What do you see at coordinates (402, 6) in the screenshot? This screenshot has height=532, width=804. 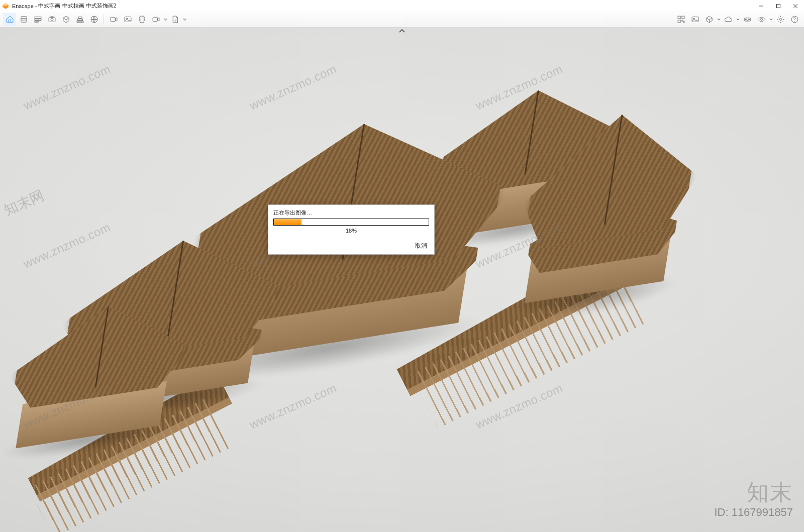 I see `title-bar: Enscape - 中式字画 中式挂画 中式装饰画2` at bounding box center [402, 6].